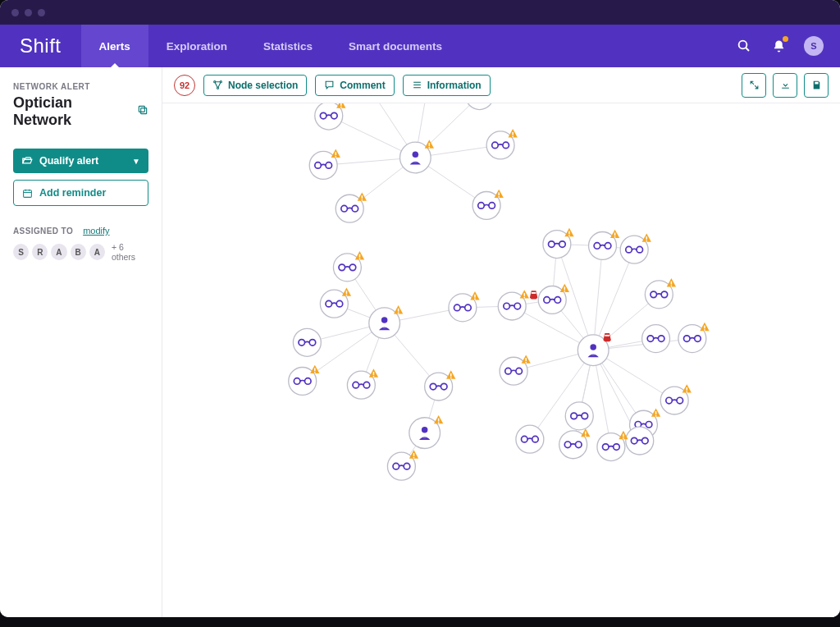 This screenshot has height=627, width=840. I want to click on nav-tab-smart-documents: Smart documents, so click(395, 46).